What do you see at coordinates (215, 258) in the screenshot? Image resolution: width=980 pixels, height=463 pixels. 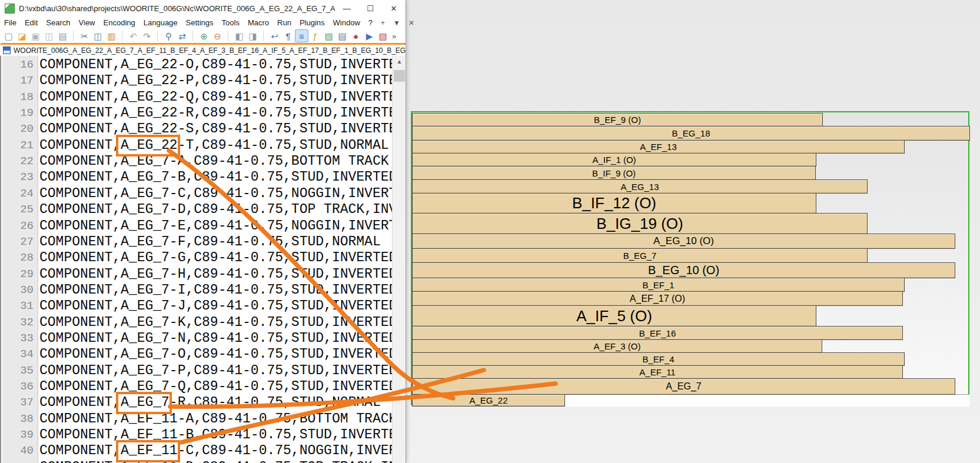 I see `code-line-28: COMPONENT,A_EG_7-G,C89-41-0.75,STUD,INVE…` at bounding box center [215, 258].